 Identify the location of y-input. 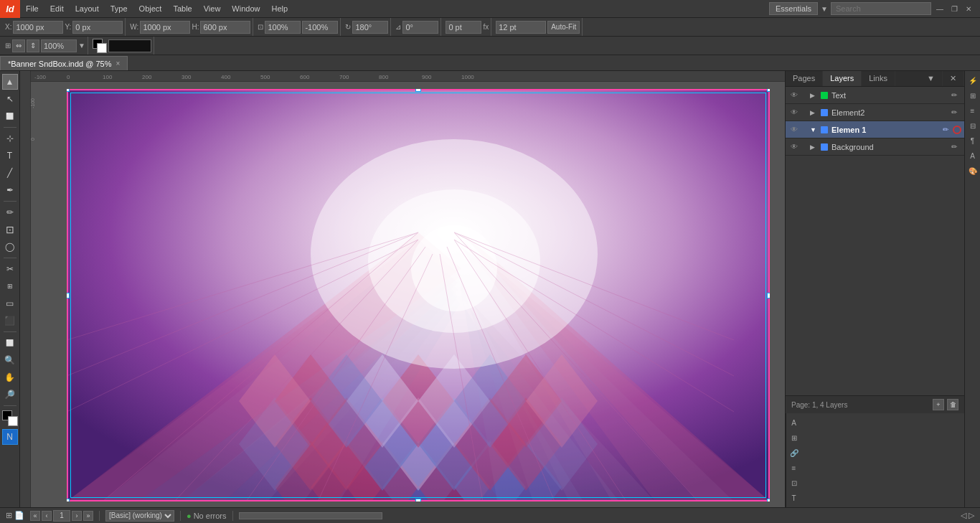
(98, 27).